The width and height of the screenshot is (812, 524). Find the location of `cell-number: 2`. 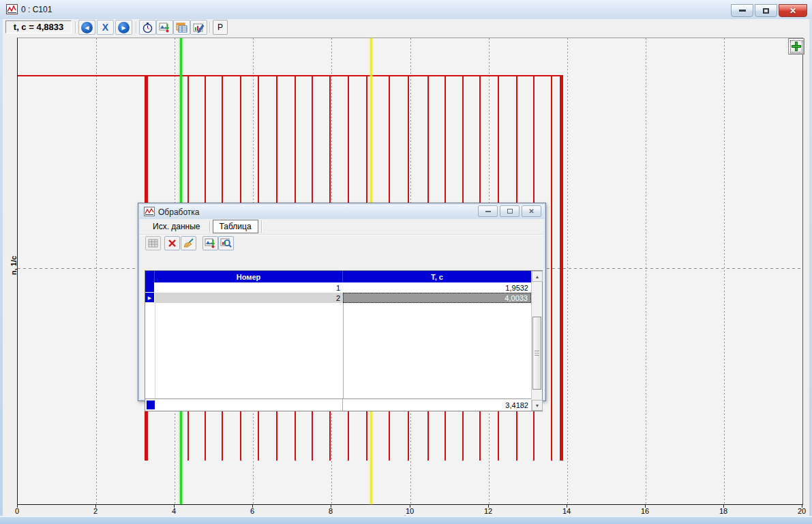

cell-number: 2 is located at coordinates (249, 297).